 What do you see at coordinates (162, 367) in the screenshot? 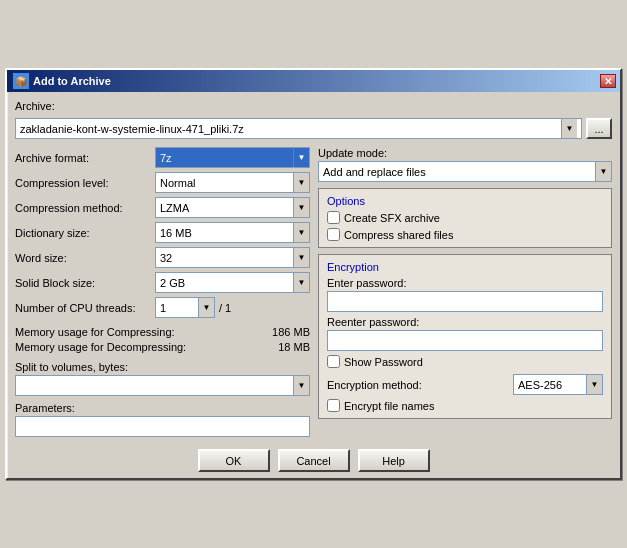
I see `split-label: Split to volumes, bytes:` at bounding box center [162, 367].